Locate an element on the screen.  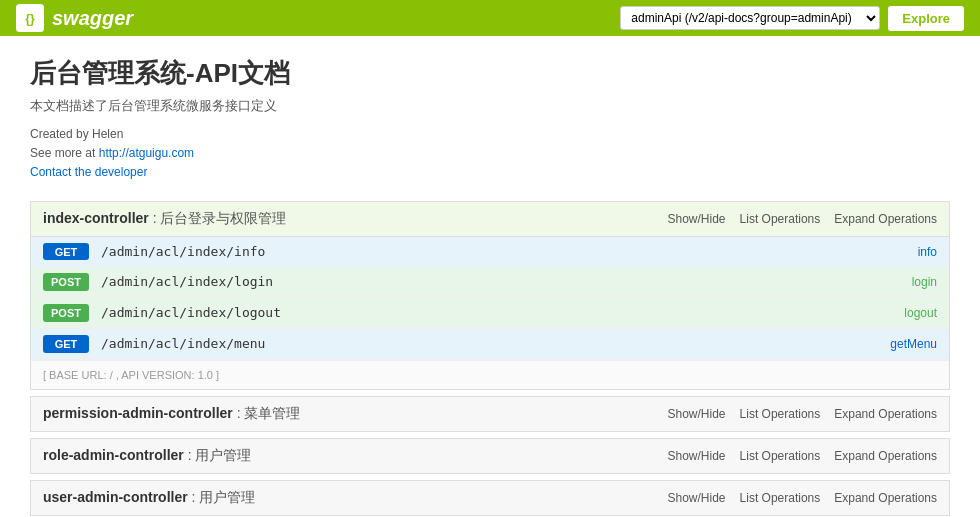
api-selector: adminApi (/v2/api-docs?group=adminApi) is located at coordinates (750, 18).